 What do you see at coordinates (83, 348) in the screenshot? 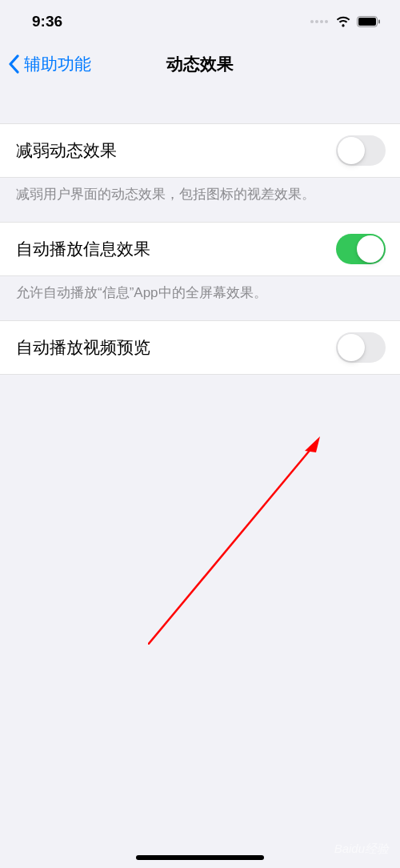
I see `row-autoplay-video-label: 自动播放视频预览` at bounding box center [83, 348].